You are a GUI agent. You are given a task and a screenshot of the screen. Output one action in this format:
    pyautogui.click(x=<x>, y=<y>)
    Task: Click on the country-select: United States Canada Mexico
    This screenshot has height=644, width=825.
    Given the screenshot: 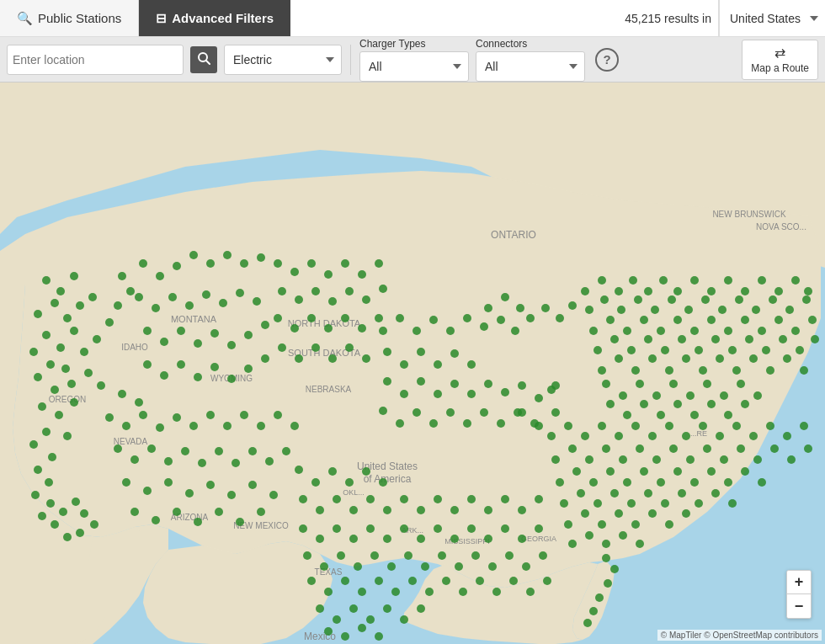 What is the action you would take?
    pyautogui.click(x=772, y=19)
    